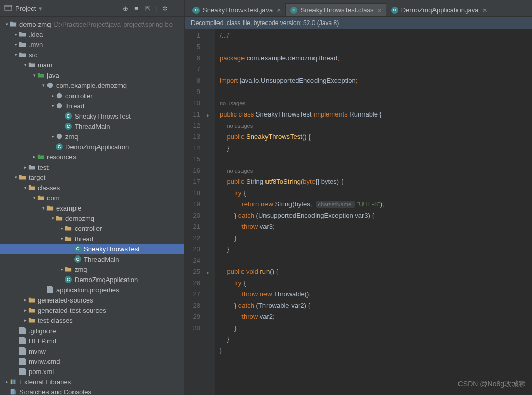 The width and height of the screenshot is (532, 395). What do you see at coordinates (125, 8) in the screenshot?
I see `locate-icon: ⊕` at bounding box center [125, 8].